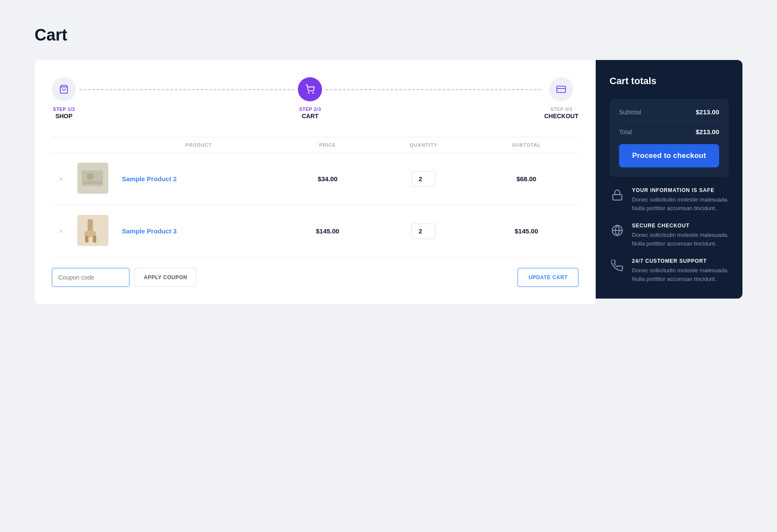 The height and width of the screenshot is (532, 777). What do you see at coordinates (561, 109) in the screenshot?
I see `step-3-number: STEP 3/3` at bounding box center [561, 109].